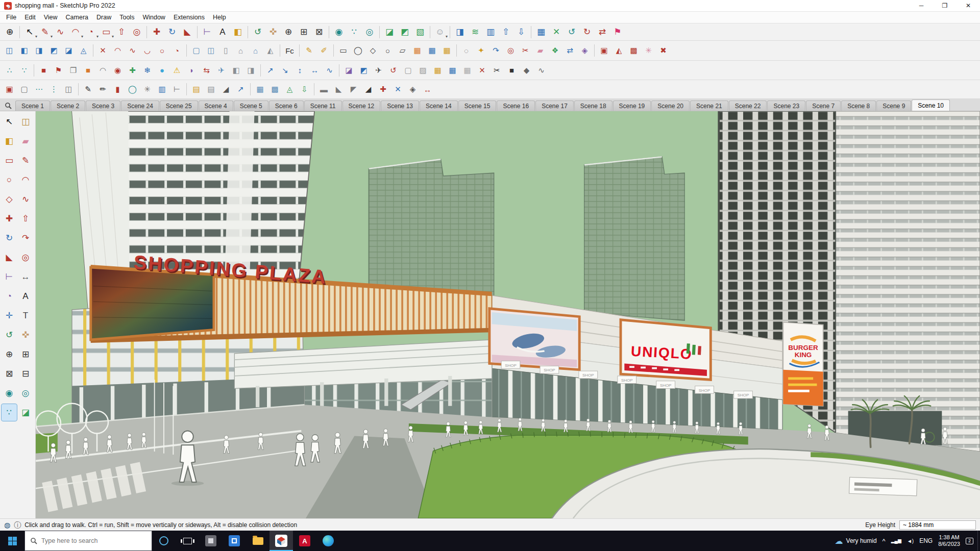 The width and height of the screenshot is (980, 551). Describe the element at coordinates (339, 90) in the screenshot. I see `slope-left-icon: ◣` at that location.